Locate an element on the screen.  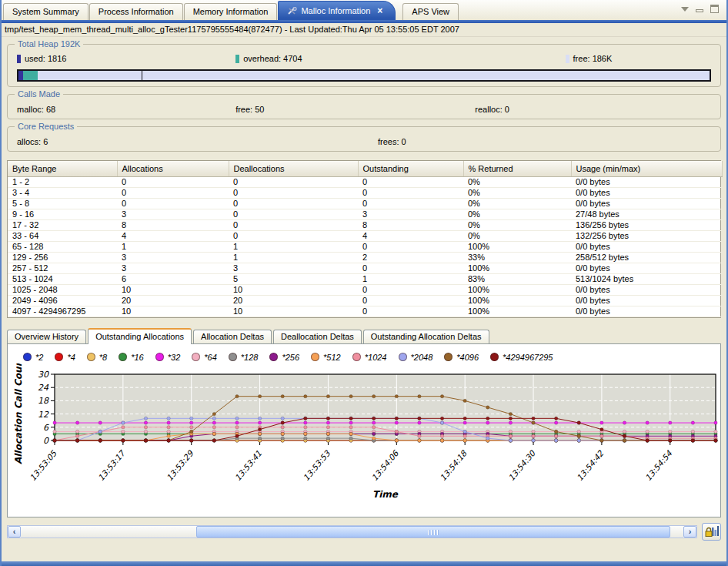
tab-aps-view: APS View is located at coordinates (431, 12).